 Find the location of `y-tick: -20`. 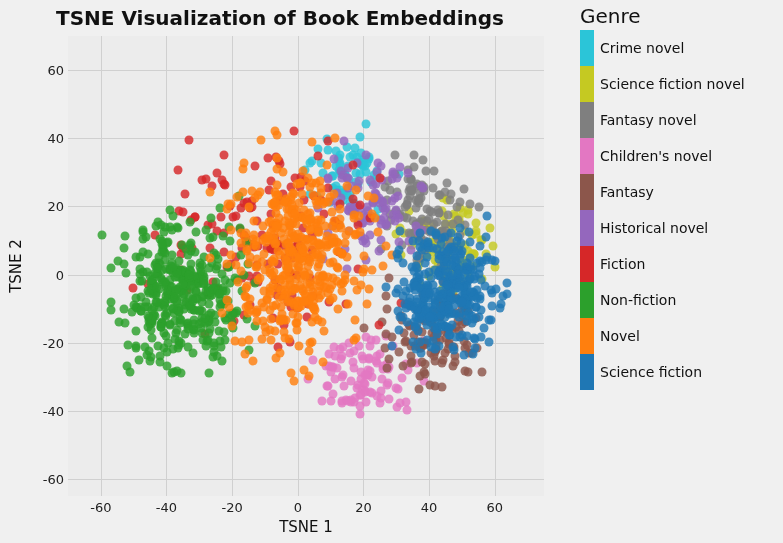

y-tick: -20 is located at coordinates (47, 342).